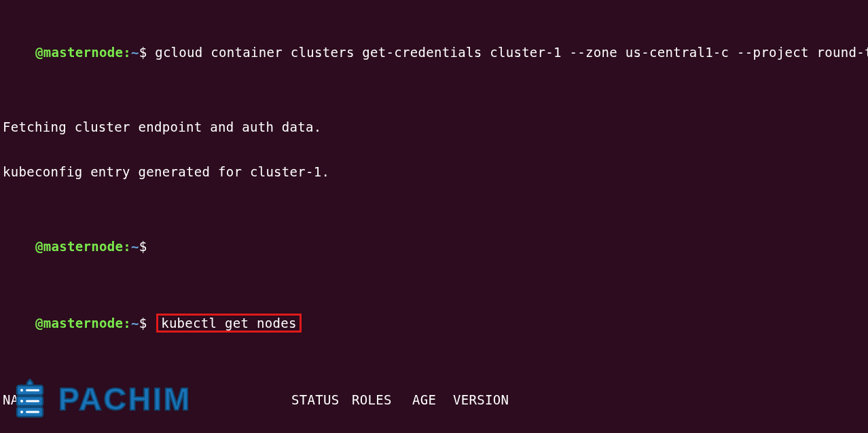  Describe the element at coordinates (322, 400) in the screenshot. I see `th-status: STATUS` at that location.